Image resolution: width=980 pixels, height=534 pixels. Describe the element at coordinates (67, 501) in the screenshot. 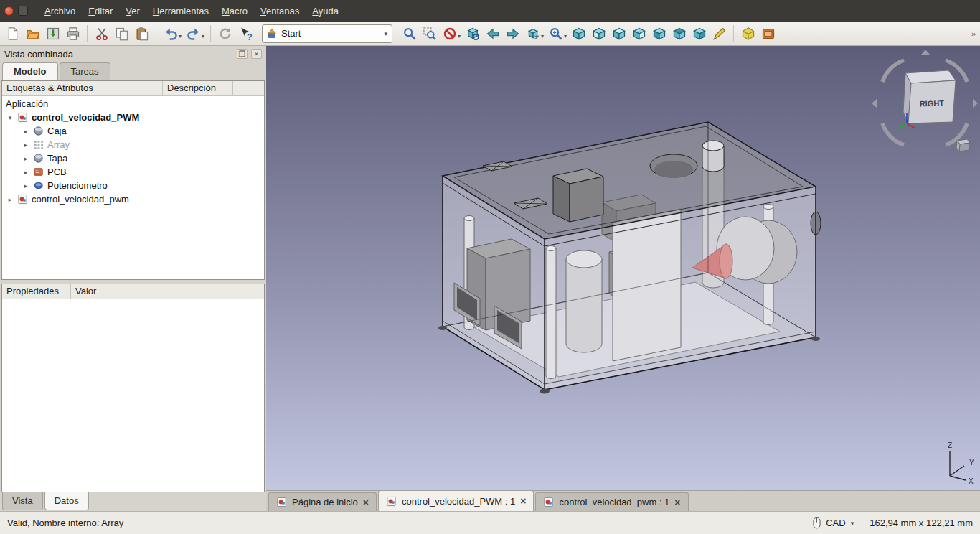

I see `tab-datos: Datos` at that location.